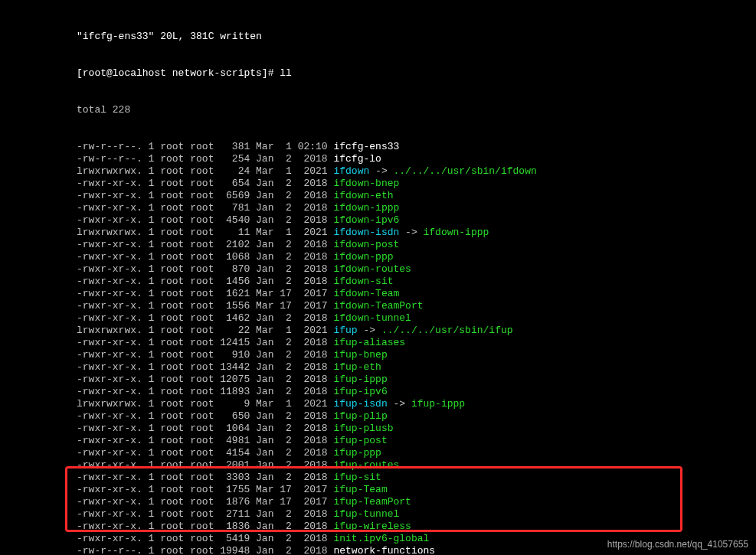  I want to click on ls-row: -rwxr-xr-x. 1 root root 3303 Jan 2 2018 …, so click(412, 478).